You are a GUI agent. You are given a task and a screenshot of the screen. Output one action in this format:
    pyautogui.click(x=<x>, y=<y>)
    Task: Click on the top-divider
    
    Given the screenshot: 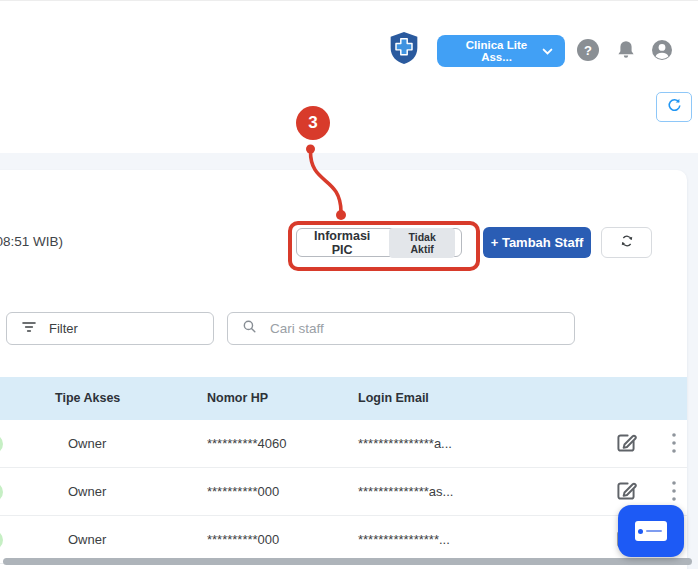 What is the action you would take?
    pyautogui.click(x=349, y=0)
    